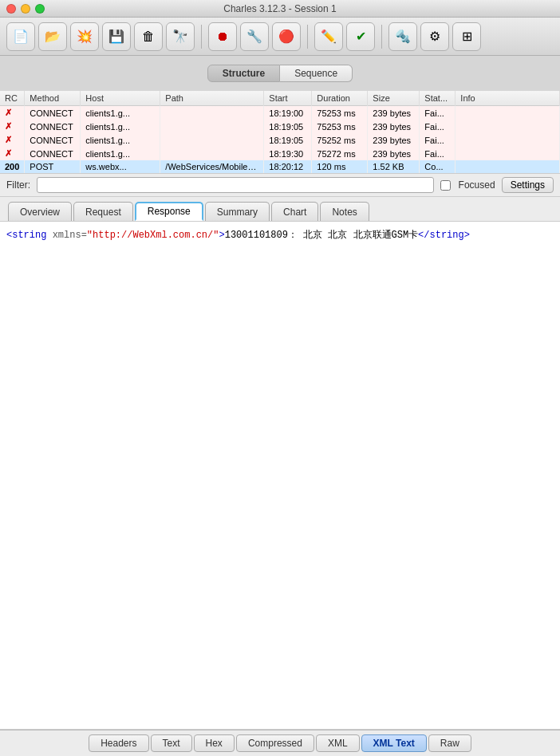 Image resolution: width=560 pixels, height=756 pixels. Describe the element at coordinates (280, 209) in the screenshot. I see `detail-tabs-bar: Overview Request Response Summary Chart …` at that location.